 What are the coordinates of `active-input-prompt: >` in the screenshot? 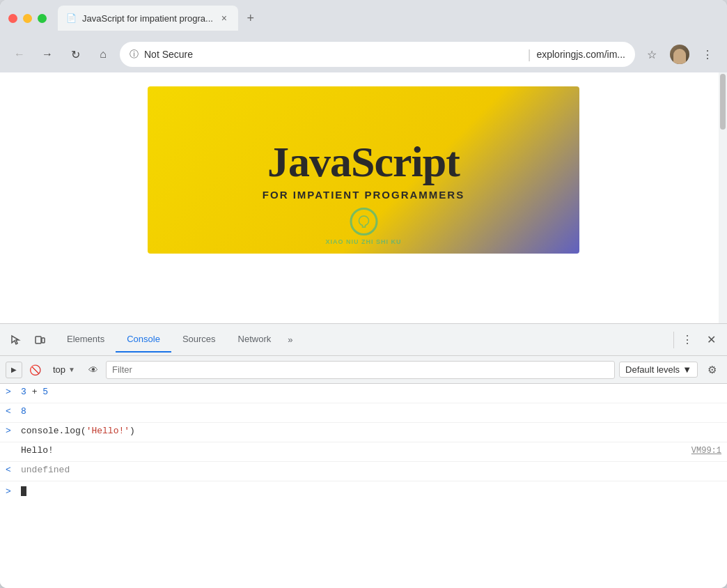 It's located at (10, 492).